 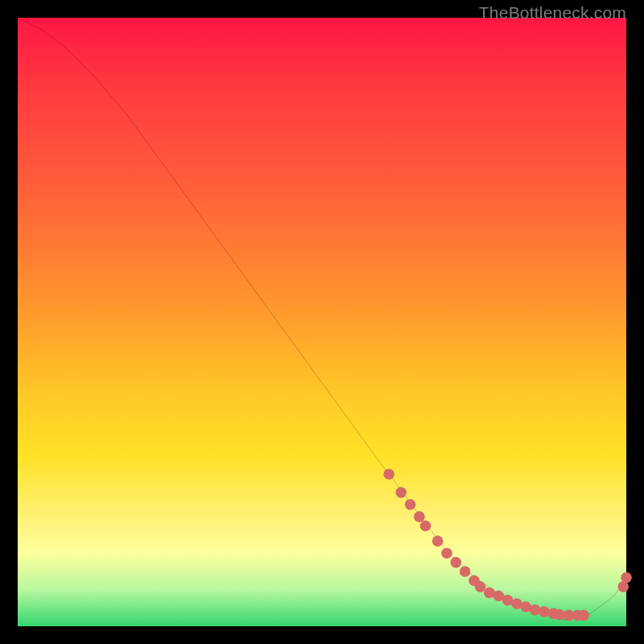 I want to click on marker-group, so click(x=507, y=544).